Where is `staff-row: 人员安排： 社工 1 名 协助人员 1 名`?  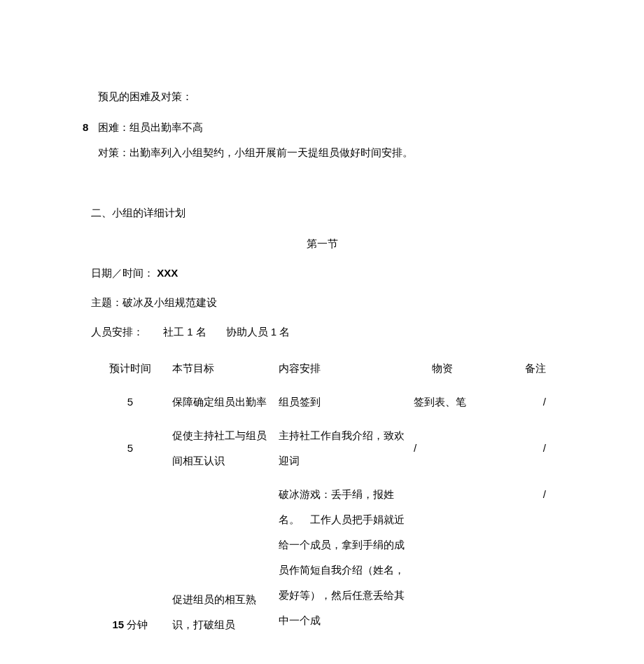 staff-row: 人员安排： 社工 1 名 协助人员 1 名 is located at coordinates (322, 332).